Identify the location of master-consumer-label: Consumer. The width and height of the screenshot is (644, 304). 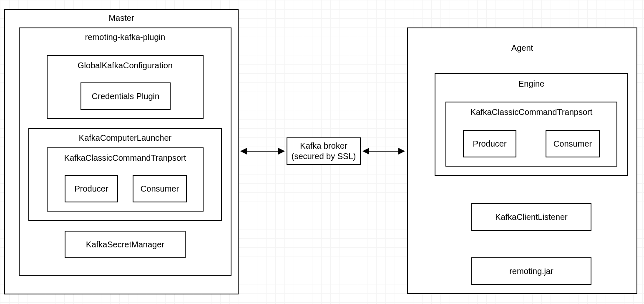
(160, 189).